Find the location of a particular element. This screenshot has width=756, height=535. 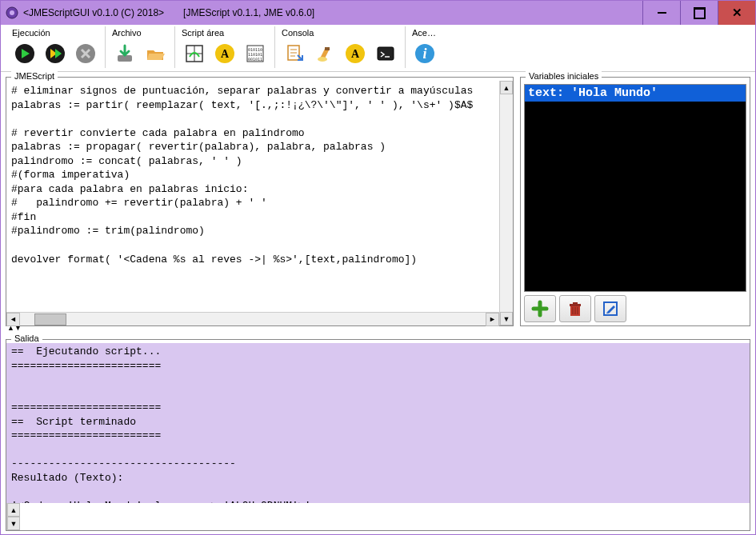

minimize-button is located at coordinates (661, 13).